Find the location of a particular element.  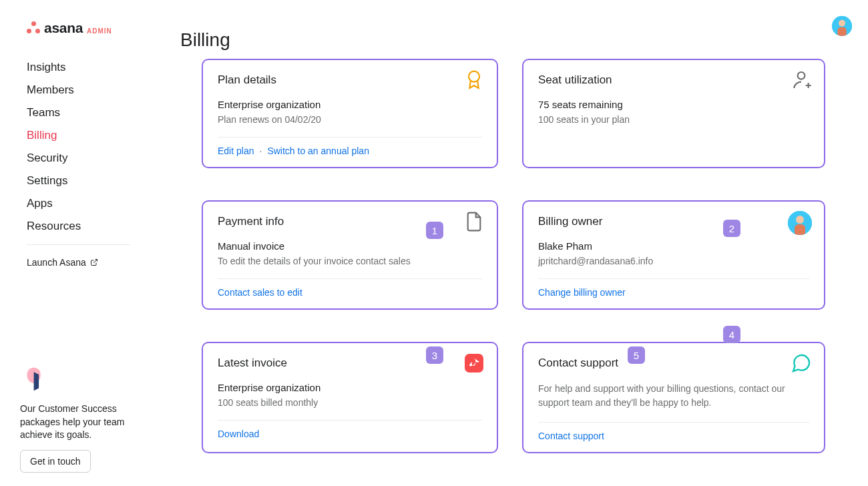

promo-icon is located at coordinates (35, 378).